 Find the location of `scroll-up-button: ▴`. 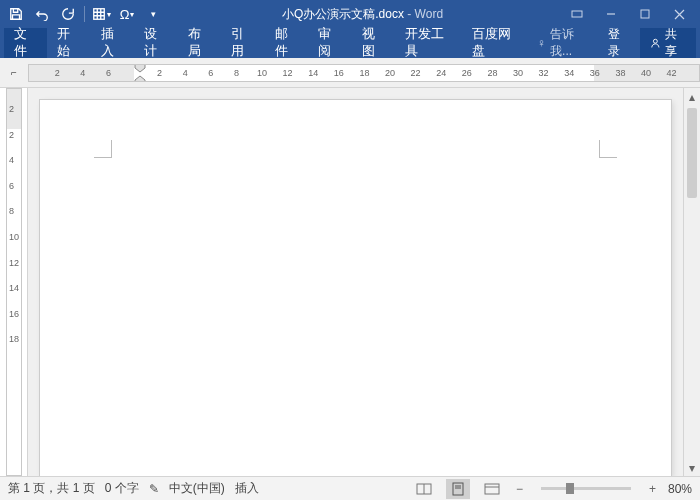

scroll-up-button: ▴ is located at coordinates (692, 96).